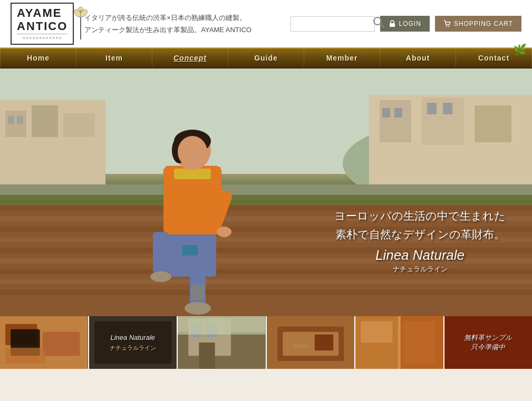 Image resolution: width=532 pixels, height=401 pixels. I want to click on nav-item-home: Home, so click(38, 58).